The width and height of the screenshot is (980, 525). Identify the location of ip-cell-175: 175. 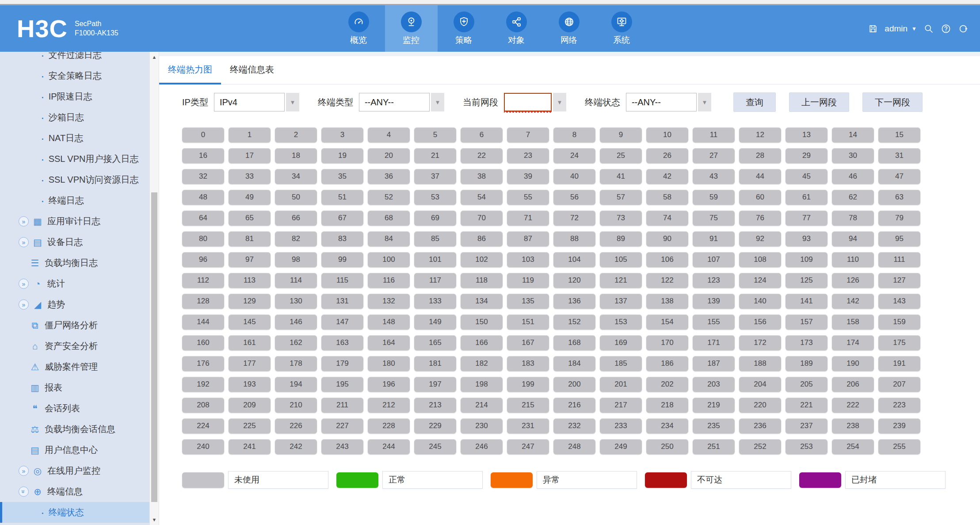
(899, 343).